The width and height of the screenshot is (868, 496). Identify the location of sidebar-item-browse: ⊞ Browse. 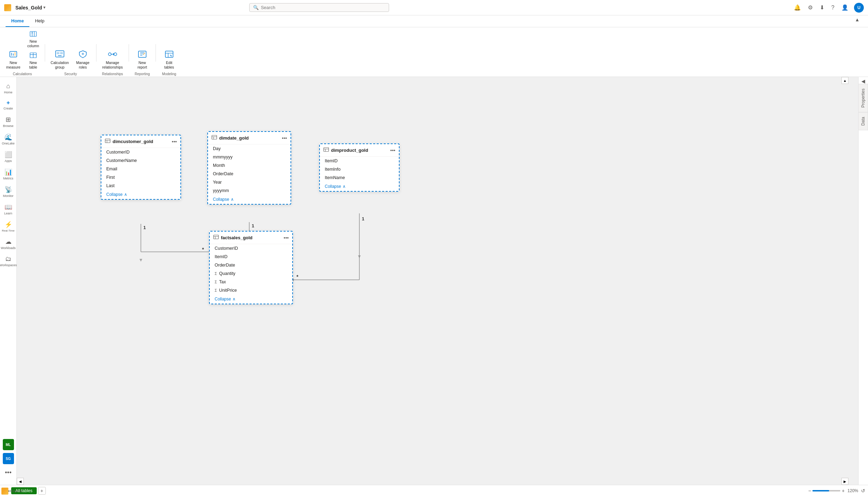
(8, 122).